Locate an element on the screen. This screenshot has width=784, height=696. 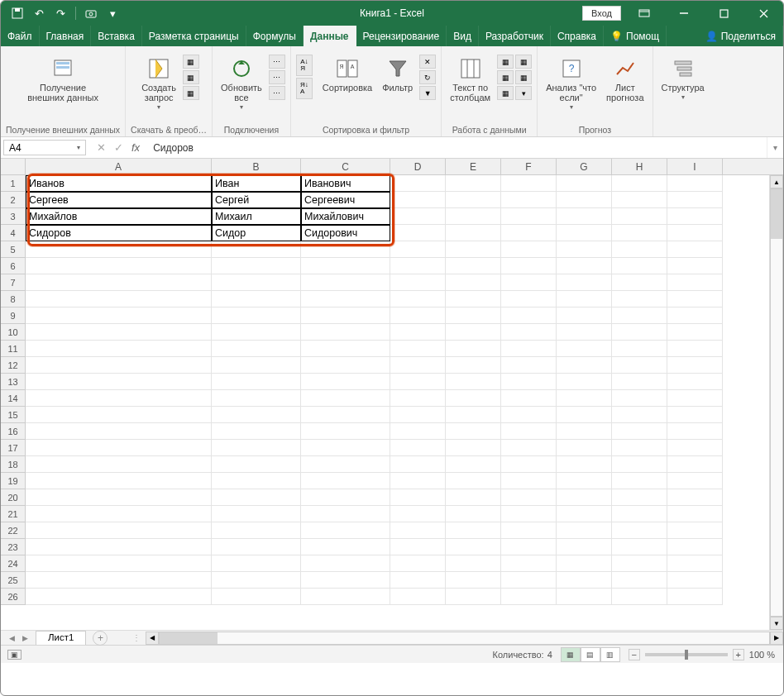
cell: Михайлович is located at coordinates (346, 217).